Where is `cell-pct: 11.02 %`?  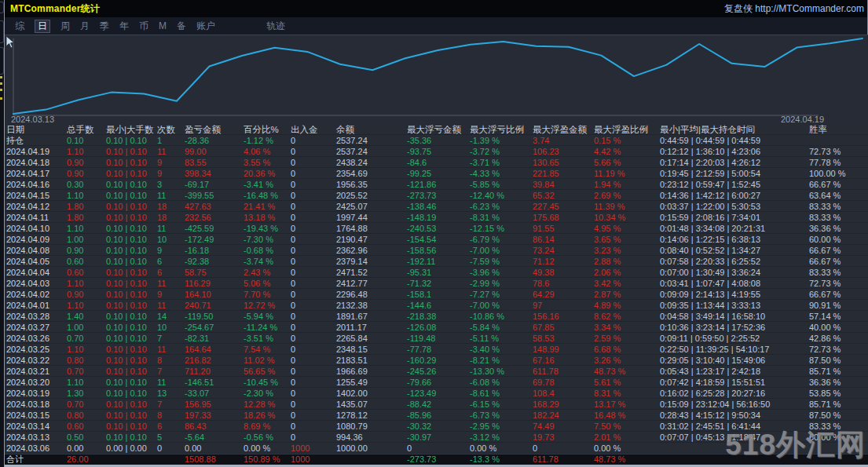
cell-pct: 11.02 % is located at coordinates (267, 360).